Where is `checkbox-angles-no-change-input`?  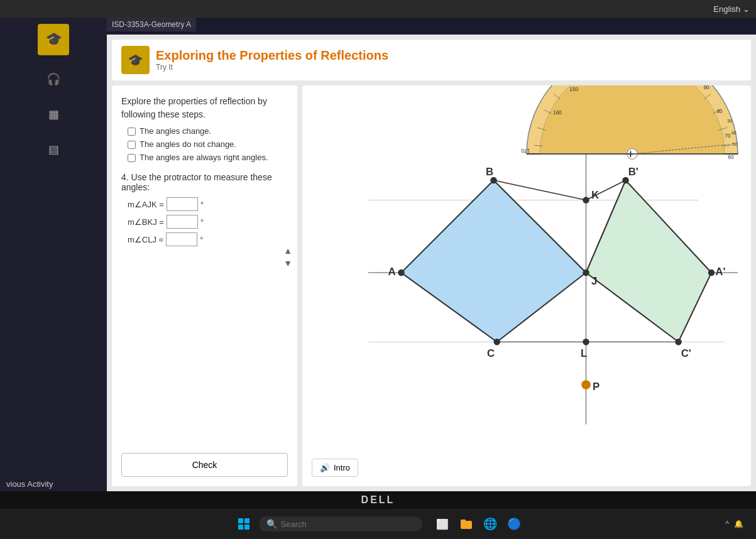
checkbox-angles-no-change-input is located at coordinates (132, 144).